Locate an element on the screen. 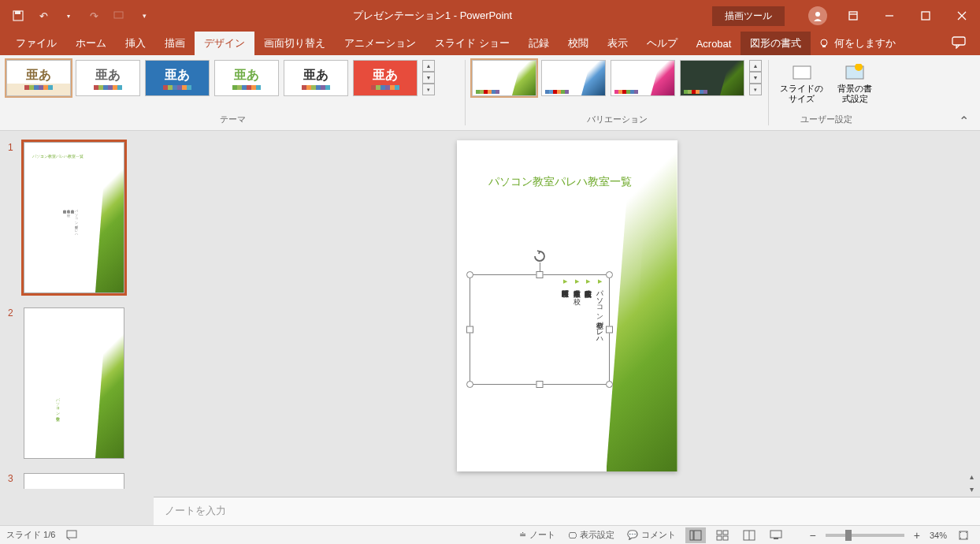  notes-button: ≐ノート is located at coordinates (537, 535).